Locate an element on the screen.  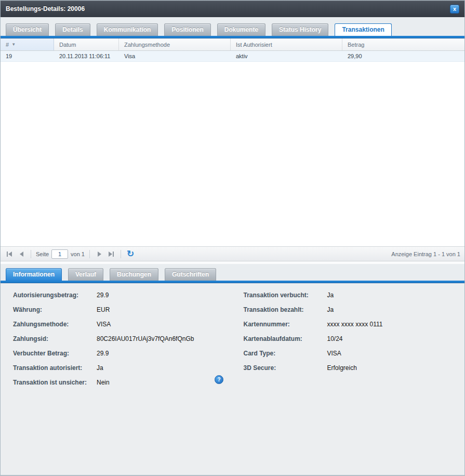
column-header-betrag-label: Betrag is located at coordinates (356, 45).